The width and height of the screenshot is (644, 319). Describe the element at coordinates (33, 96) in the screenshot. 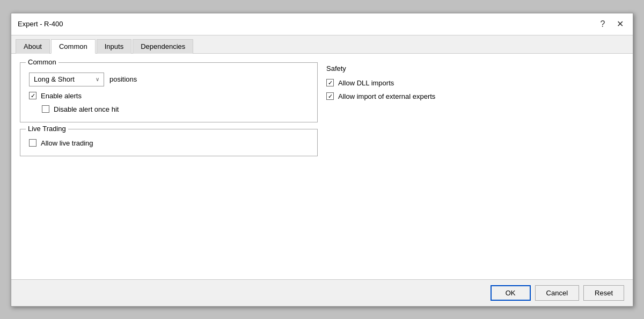

I see `enable-alerts-checkbox` at that location.